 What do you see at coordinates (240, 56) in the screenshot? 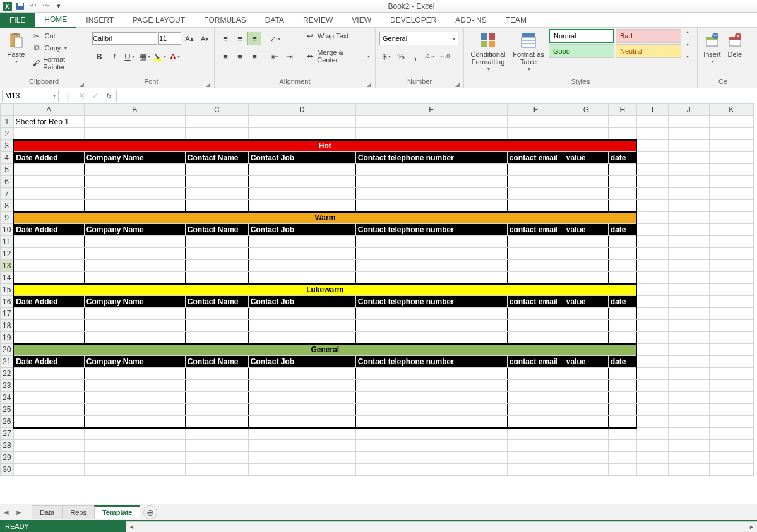
I see `align-center-icon: ≡` at bounding box center [240, 56].